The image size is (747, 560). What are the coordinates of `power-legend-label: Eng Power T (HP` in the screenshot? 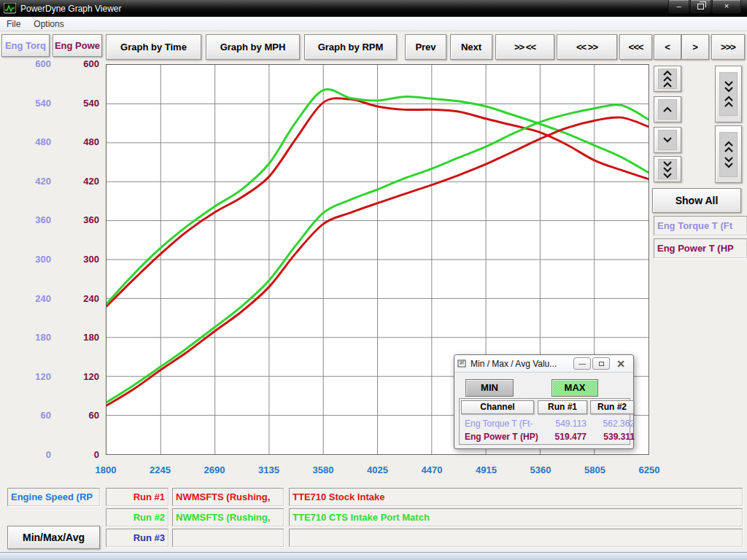 It's located at (700, 248).